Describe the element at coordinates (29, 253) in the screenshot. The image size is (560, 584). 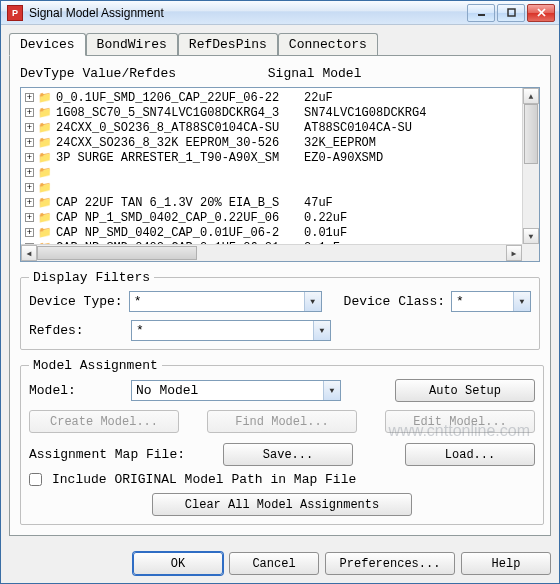
I see `scroll-left-icon: ◀` at that location.